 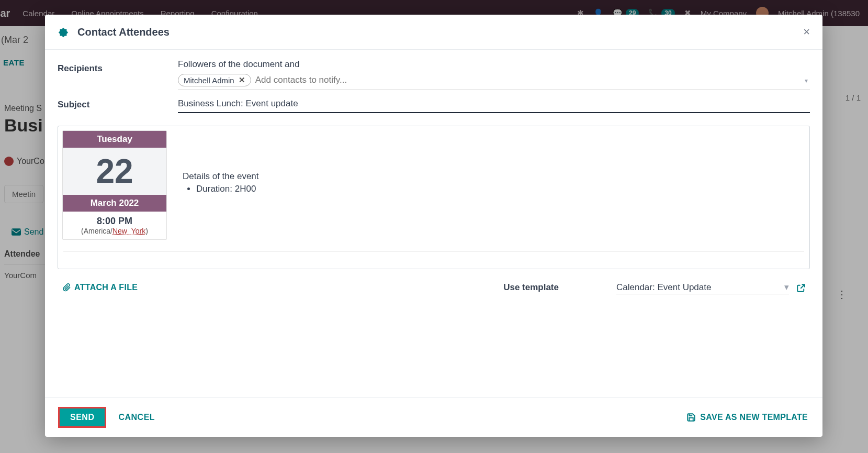 What do you see at coordinates (531, 288) in the screenshot?
I see `use-template-label: Use template` at bounding box center [531, 288].